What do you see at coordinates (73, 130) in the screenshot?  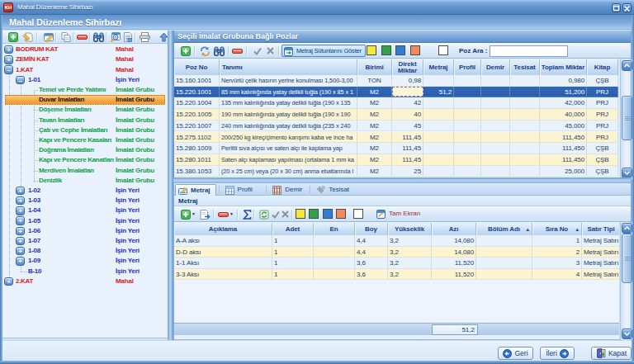 I see `tree-item-label: Çatı ve Cephe İmalatları` at bounding box center [73, 130].